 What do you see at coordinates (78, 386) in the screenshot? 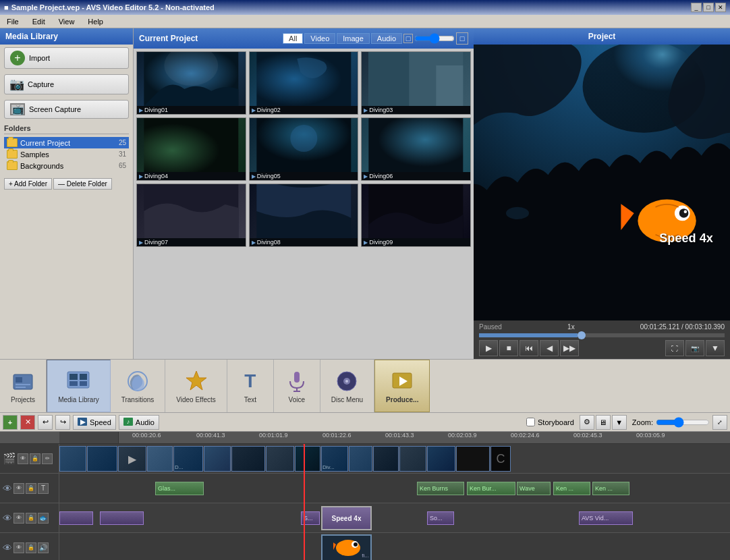
I see `tool-media-library: Media Library` at bounding box center [78, 386].